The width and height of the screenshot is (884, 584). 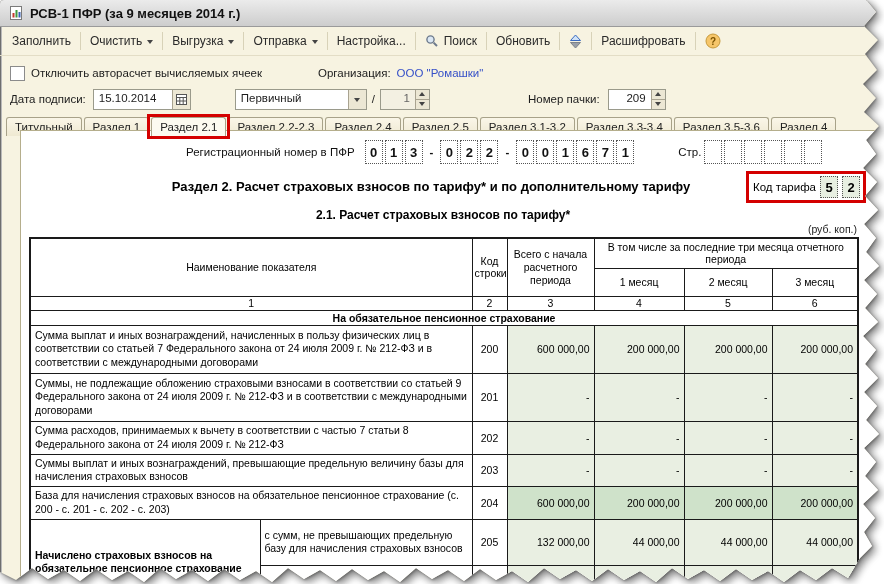 What do you see at coordinates (713, 41) in the screenshot?
I see `help-button: ?` at bounding box center [713, 41].